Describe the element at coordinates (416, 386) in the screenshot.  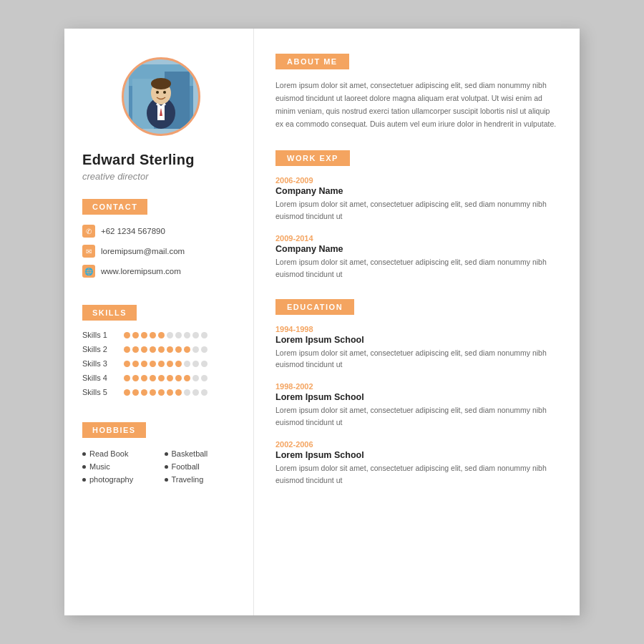
I see `edu-years: 1998-2002` at that location.